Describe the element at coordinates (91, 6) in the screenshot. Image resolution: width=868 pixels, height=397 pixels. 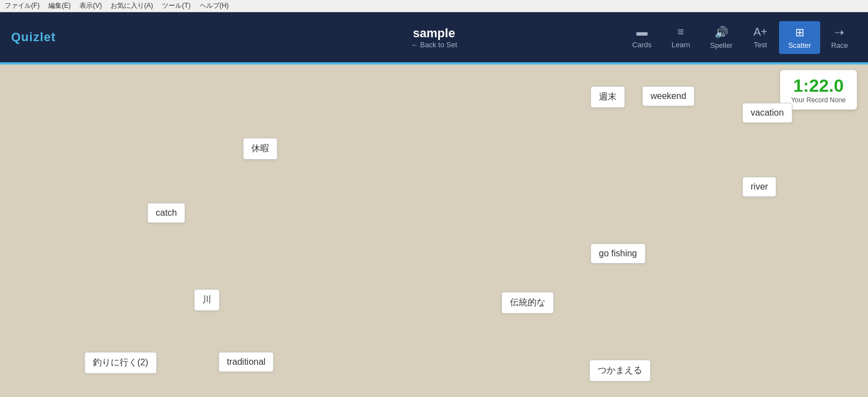
I see `menu-view: 表示(V)` at that location.